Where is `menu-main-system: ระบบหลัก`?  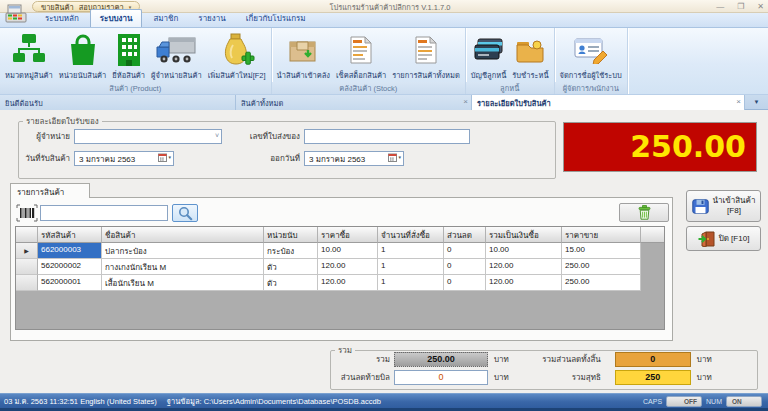
menu-main-system: ระบบหลัก is located at coordinates (62, 18).